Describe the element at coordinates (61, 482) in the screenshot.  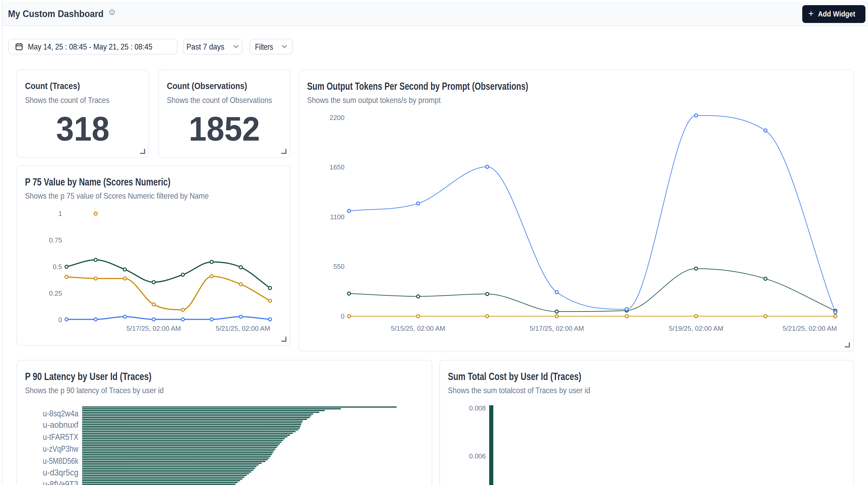
I see `svg-text: u-8fVa9T3` at that location.